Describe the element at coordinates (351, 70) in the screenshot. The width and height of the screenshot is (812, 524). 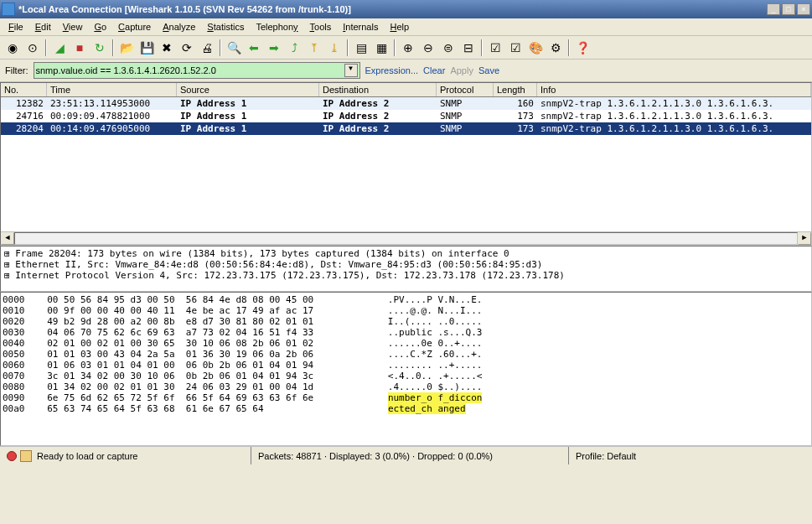
I see `filter-dropdown-icon: ▼` at that location.